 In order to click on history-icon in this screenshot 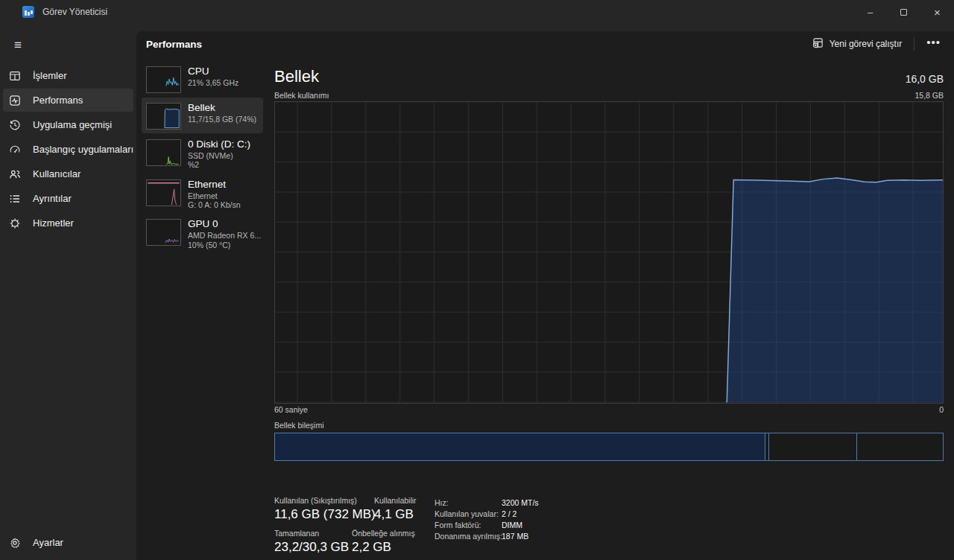, I will do `click(15, 125)`.